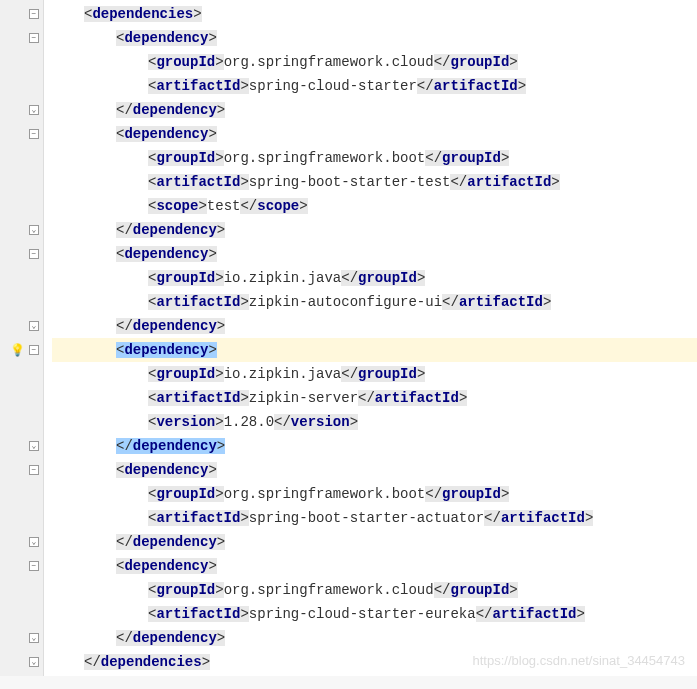 Image resolution: width=697 pixels, height=689 pixels. I want to click on code-line: <scope>test</scope>, so click(374, 206).